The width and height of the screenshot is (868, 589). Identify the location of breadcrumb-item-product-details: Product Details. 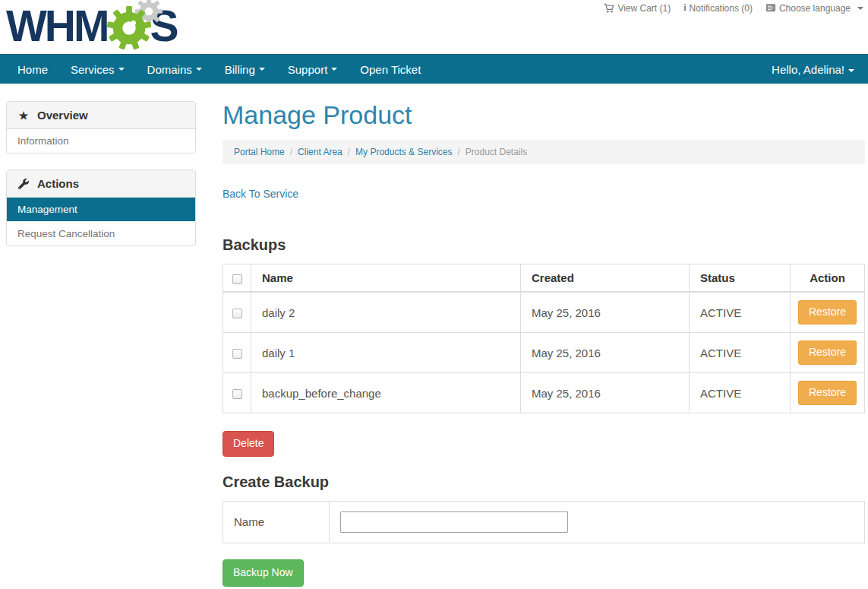
(497, 152).